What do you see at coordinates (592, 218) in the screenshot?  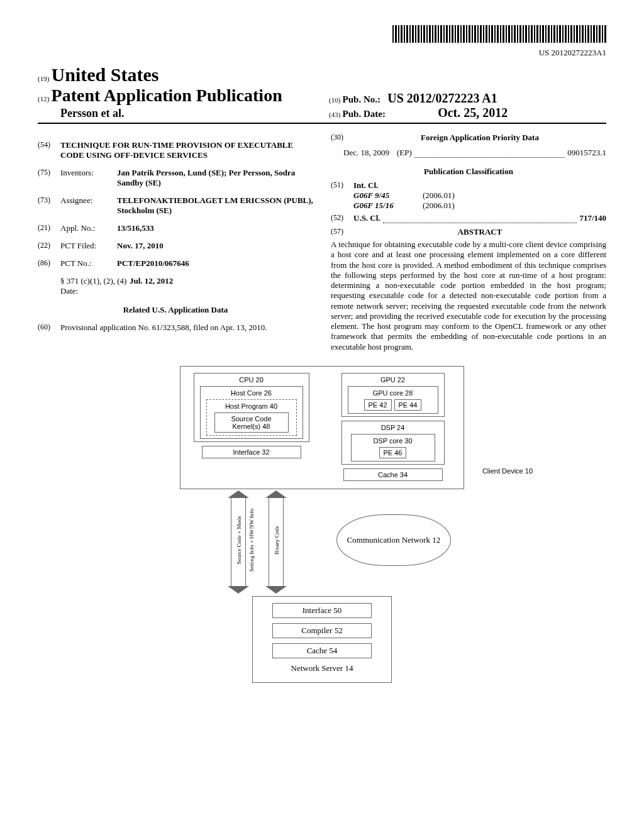 I see `uscl-value: 717/140` at bounding box center [592, 218].